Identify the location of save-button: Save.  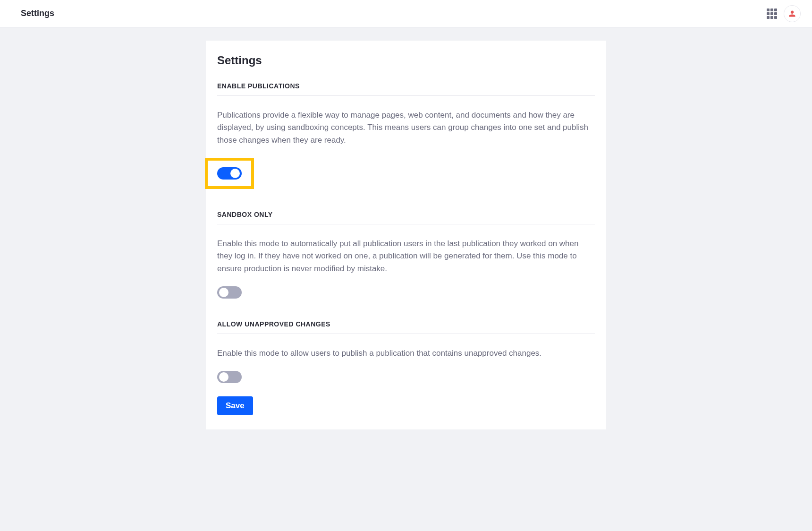
(235, 406).